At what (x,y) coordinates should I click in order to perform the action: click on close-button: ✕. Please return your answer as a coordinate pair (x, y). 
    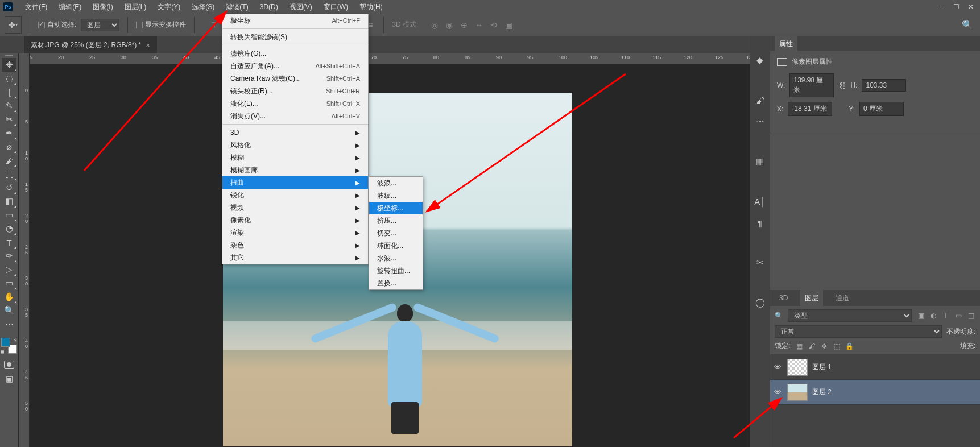
    Looking at the image, I should click on (971, 7).